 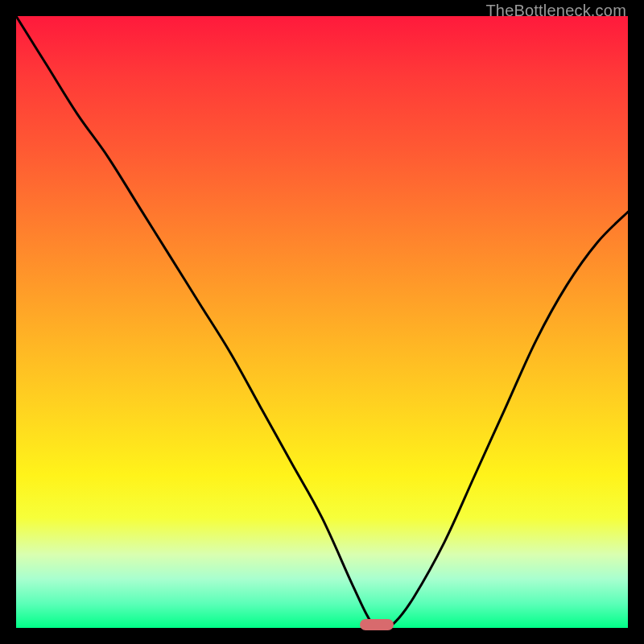 What do you see at coordinates (377, 625) in the screenshot?
I see `optimum-marker` at bounding box center [377, 625].